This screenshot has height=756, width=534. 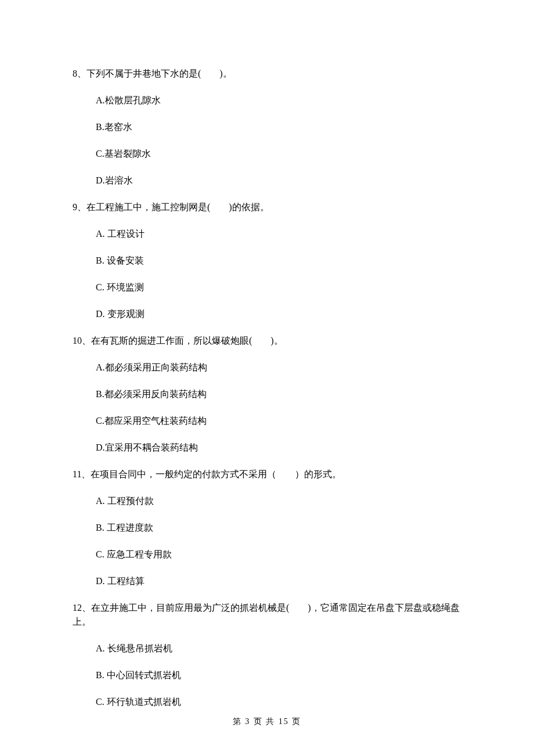 What do you see at coordinates (267, 474) in the screenshot?
I see `question-text: 11、在项目合同中，一般约定的付款方式不采用（ ）的形式。` at bounding box center [267, 474].